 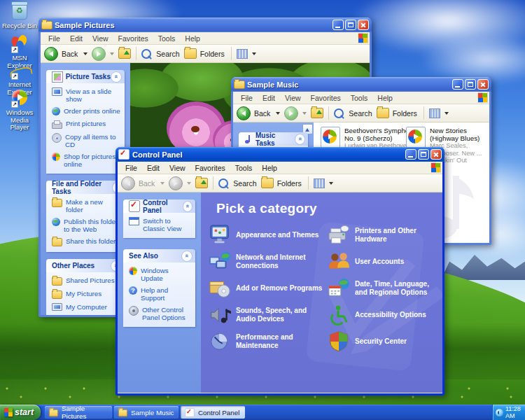 What do you see at coordinates (146, 412) in the screenshot?
I see `taskbar-button-sample-music: Sample Music` at bounding box center [146, 412].